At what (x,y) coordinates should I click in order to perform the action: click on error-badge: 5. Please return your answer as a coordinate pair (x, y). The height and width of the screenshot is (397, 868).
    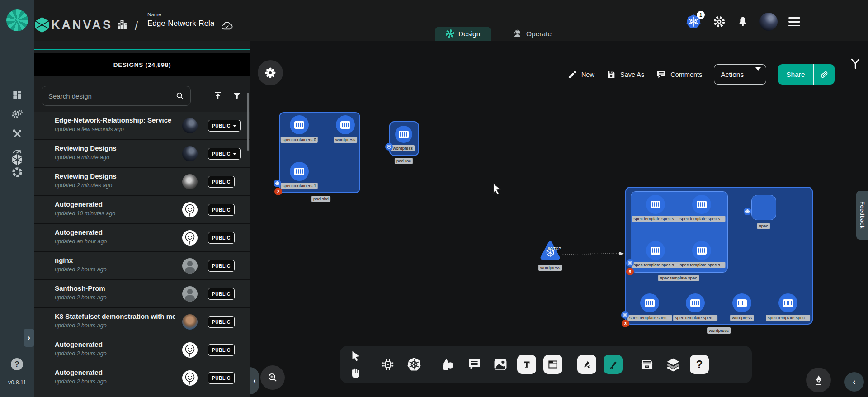
    Looking at the image, I should click on (630, 271).